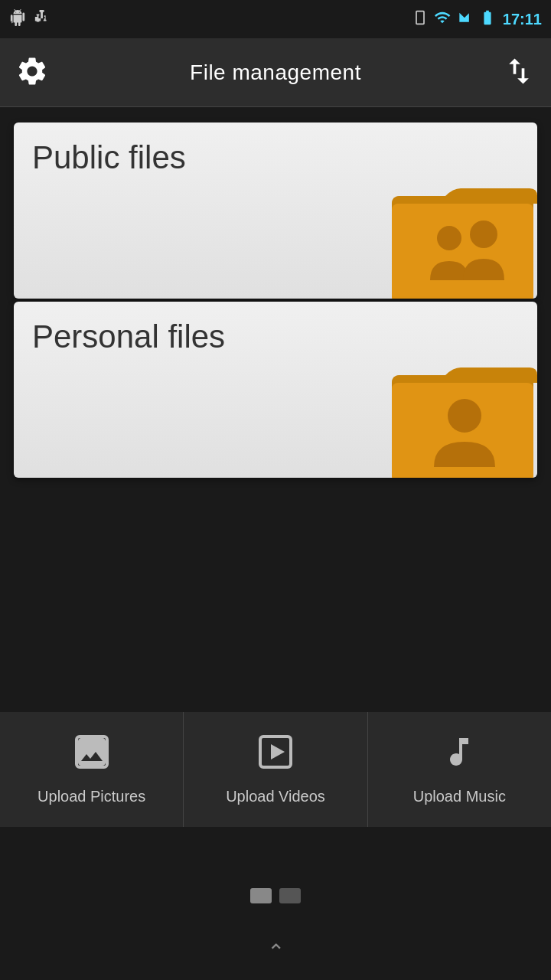 The height and width of the screenshot is (980, 551). I want to click on home-bar: ⌃, so click(276, 952).